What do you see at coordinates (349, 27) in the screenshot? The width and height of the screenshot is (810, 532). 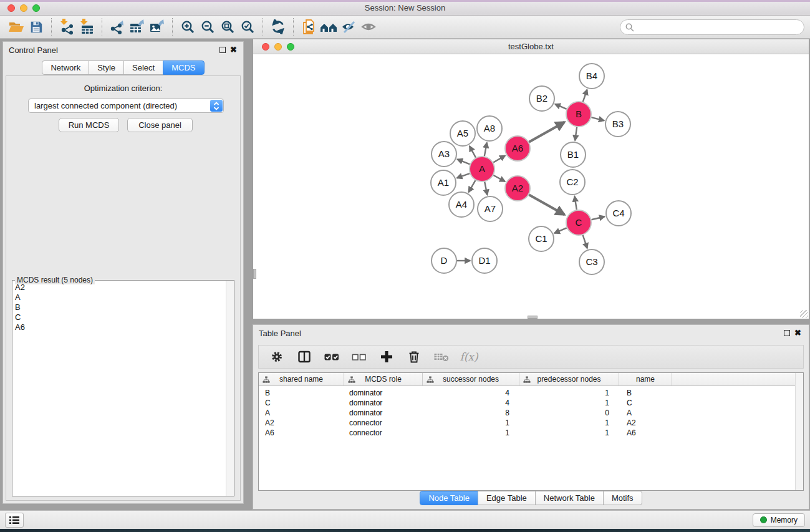 I see `hide-graphics-details-icon` at bounding box center [349, 27].